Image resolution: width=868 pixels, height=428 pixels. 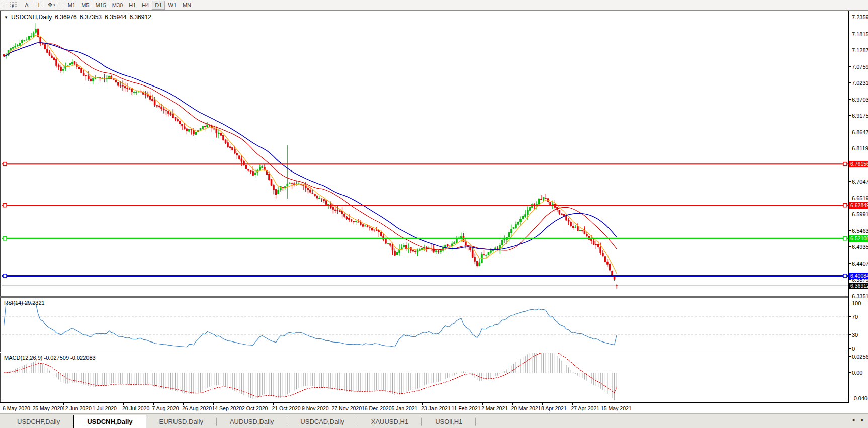 I want to click on date-label: 14 Sep 2020, so click(x=227, y=408).